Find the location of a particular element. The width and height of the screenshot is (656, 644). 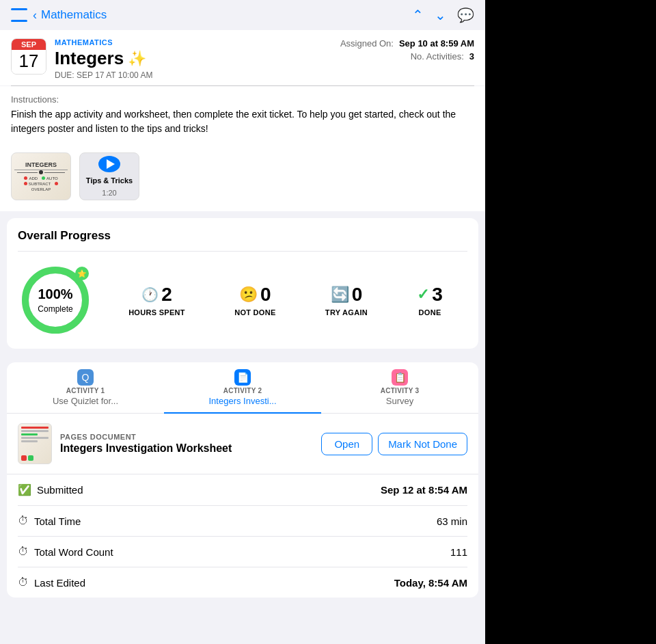

last-edited-icon: ⏱ is located at coordinates (23, 582).